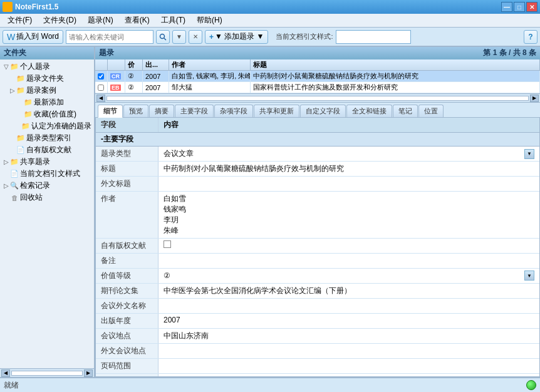 This screenshot has height=392, width=540. I want to click on menu-folder: 文件夹(D), so click(60, 20).